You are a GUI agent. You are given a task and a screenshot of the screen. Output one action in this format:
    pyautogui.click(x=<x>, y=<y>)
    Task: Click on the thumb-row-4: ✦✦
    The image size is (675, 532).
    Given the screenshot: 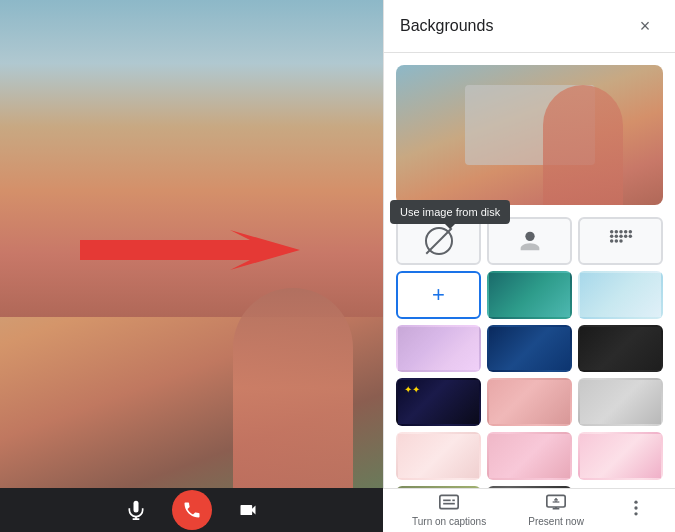 What is the action you would take?
    pyautogui.click(x=530, y=402)
    